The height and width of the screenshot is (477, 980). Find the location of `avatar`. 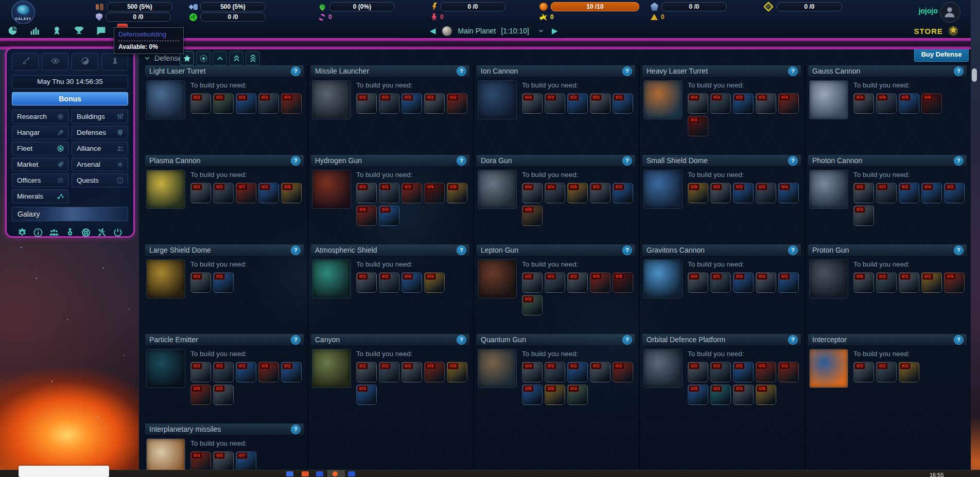

avatar is located at coordinates (950, 12).